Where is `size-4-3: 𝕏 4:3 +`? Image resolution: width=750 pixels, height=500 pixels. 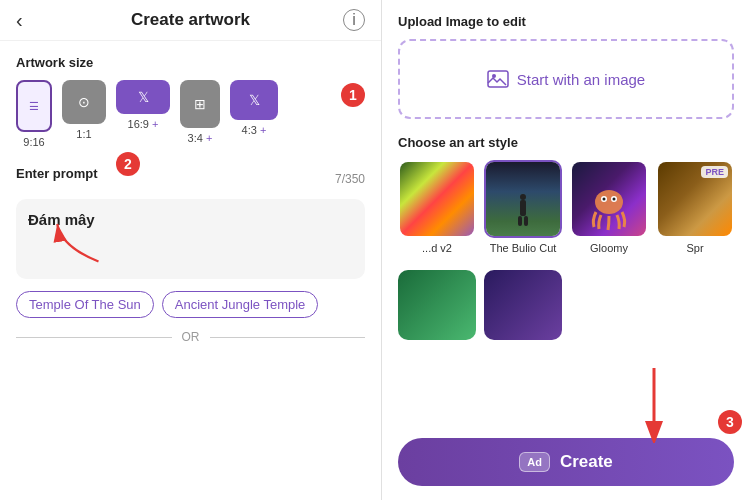
size-4-3: 𝕏 4:3 + is located at coordinates (254, 114).